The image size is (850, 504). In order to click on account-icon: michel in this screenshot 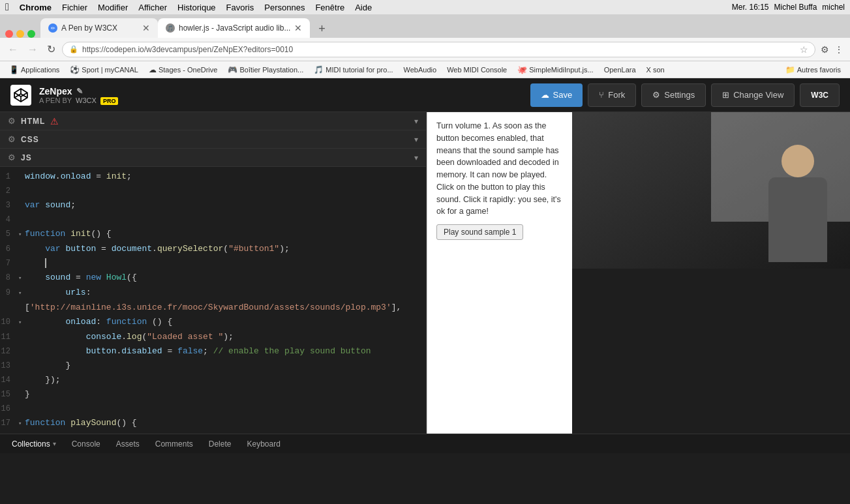, I will do `click(834, 7)`.